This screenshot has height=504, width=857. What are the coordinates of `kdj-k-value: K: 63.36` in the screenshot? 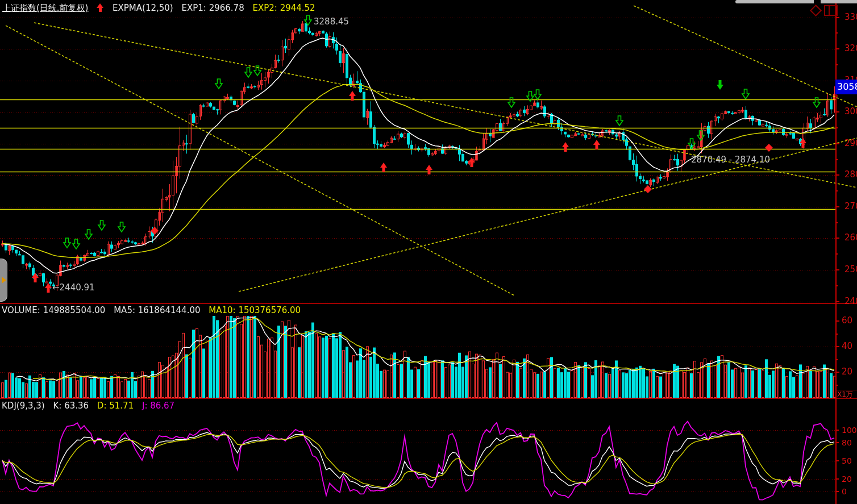 It's located at (70, 406).